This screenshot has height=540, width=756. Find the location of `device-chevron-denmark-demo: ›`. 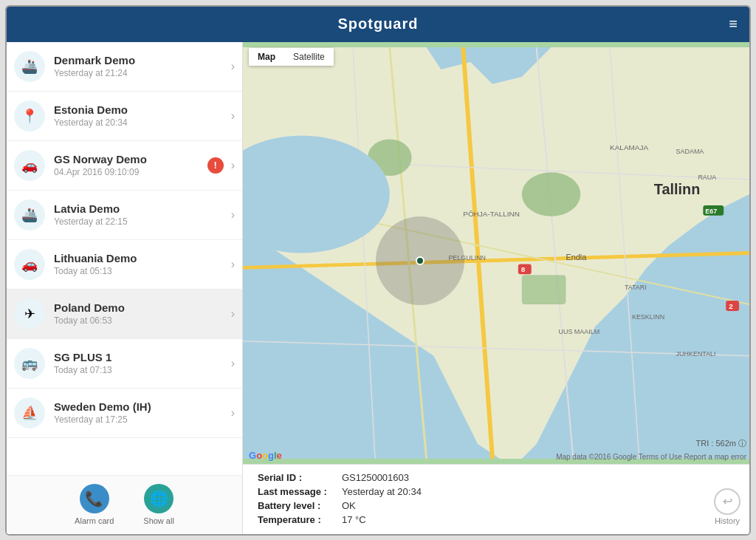

device-chevron-denmark-demo: › is located at coordinates (233, 66).